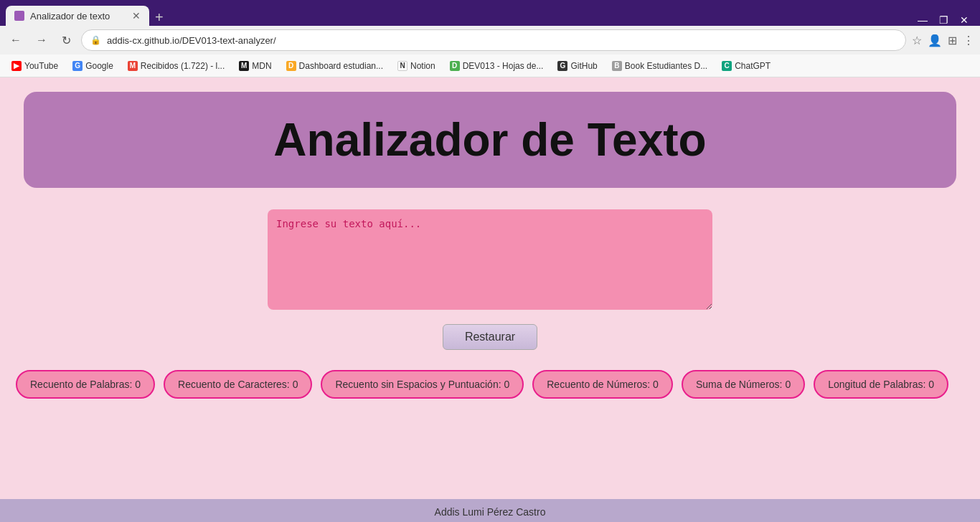 This screenshot has height=522, width=980. I want to click on num-sum-badge: Suma de Números: 0, so click(743, 384).